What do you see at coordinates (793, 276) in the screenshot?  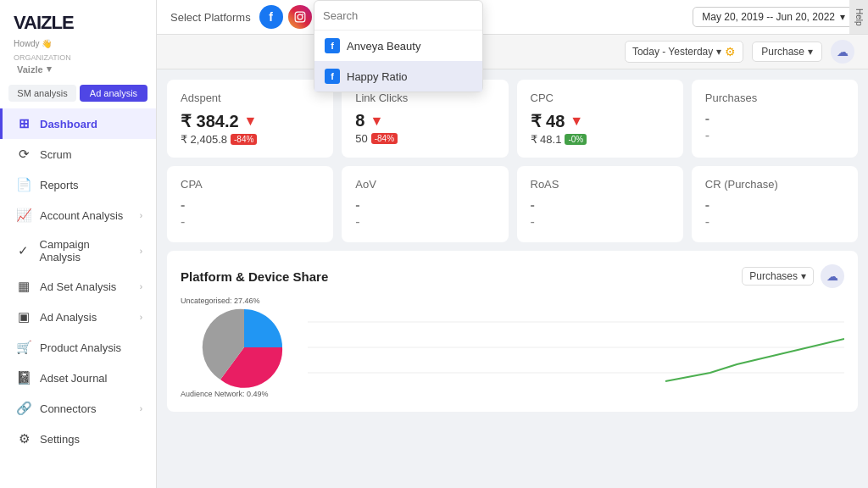 I see `chart-controls: Purchases ▾ ☁` at bounding box center [793, 276].